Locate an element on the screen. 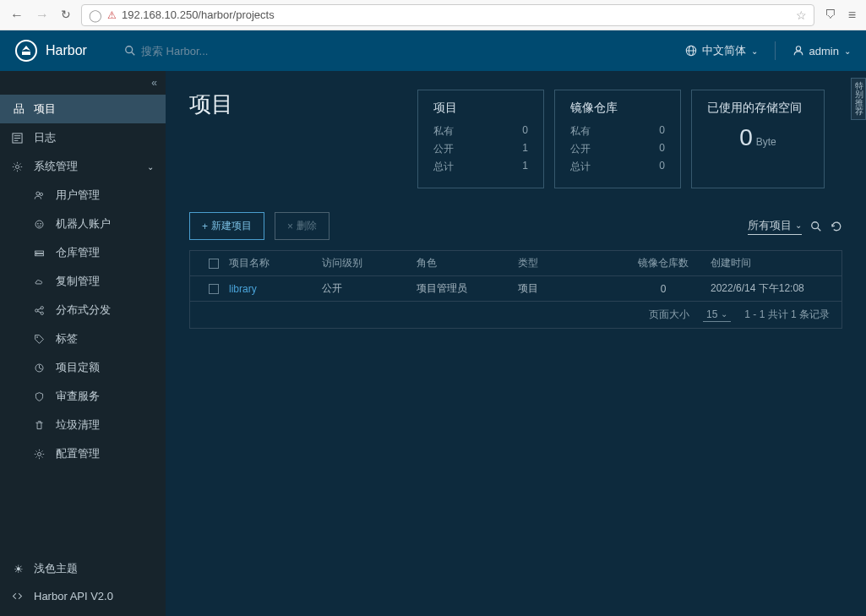 The image size is (866, 616). table-footer: 页面大小 15 ⌄ 1 - 1 共计 1 条记录 is located at coordinates (515, 314).